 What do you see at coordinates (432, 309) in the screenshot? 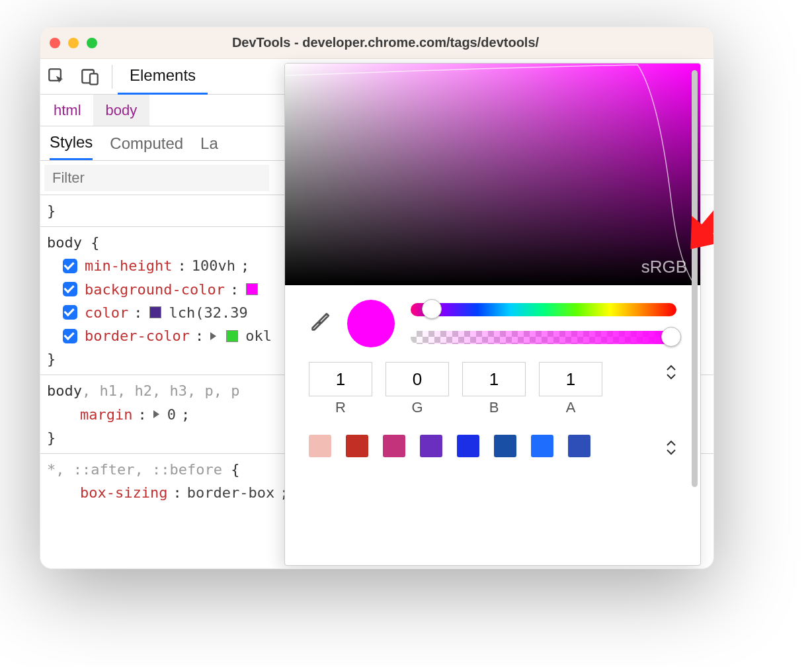
I see `hue-thumb` at bounding box center [432, 309].